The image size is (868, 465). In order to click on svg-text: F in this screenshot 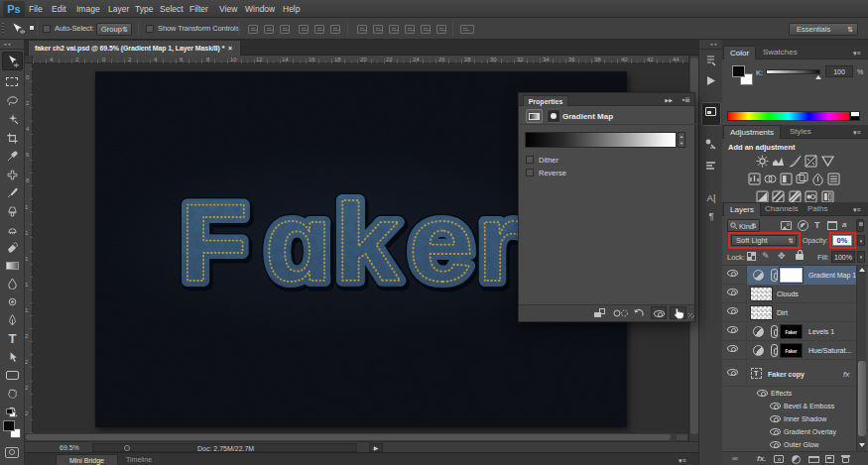, I will do `click(214, 242)`.